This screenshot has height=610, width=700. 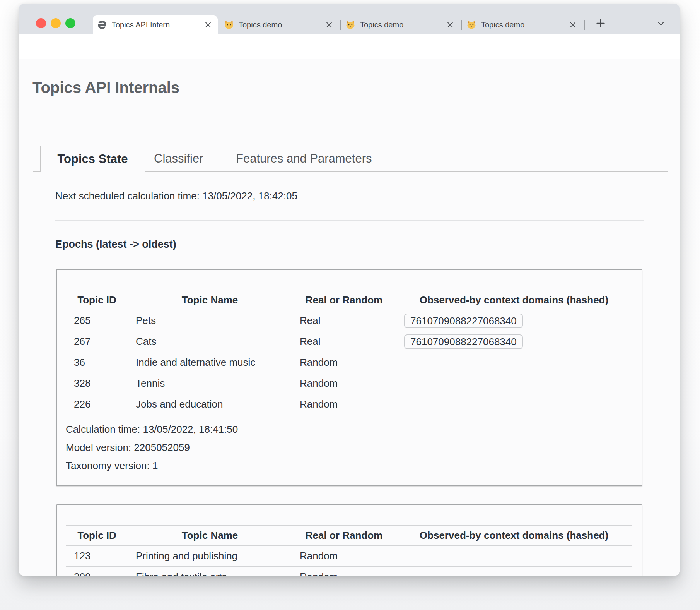 I want to click on tab-classifier: Classifier, so click(x=179, y=159).